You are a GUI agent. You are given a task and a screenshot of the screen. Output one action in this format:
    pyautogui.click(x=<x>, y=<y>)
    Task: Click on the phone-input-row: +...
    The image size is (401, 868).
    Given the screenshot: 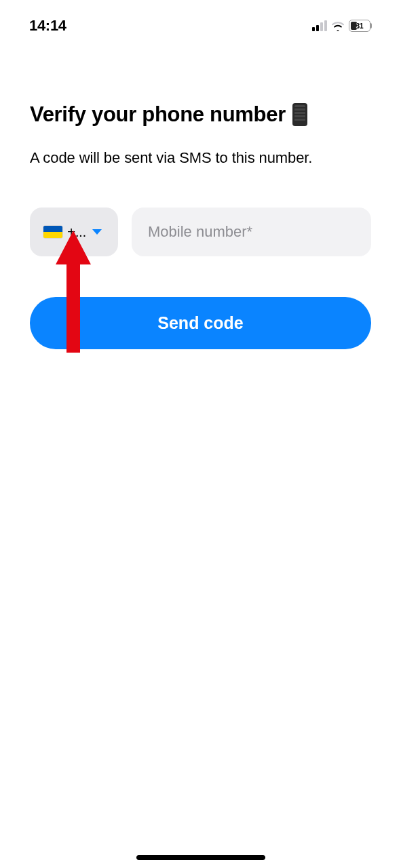 What is the action you would take?
    pyautogui.click(x=201, y=232)
    